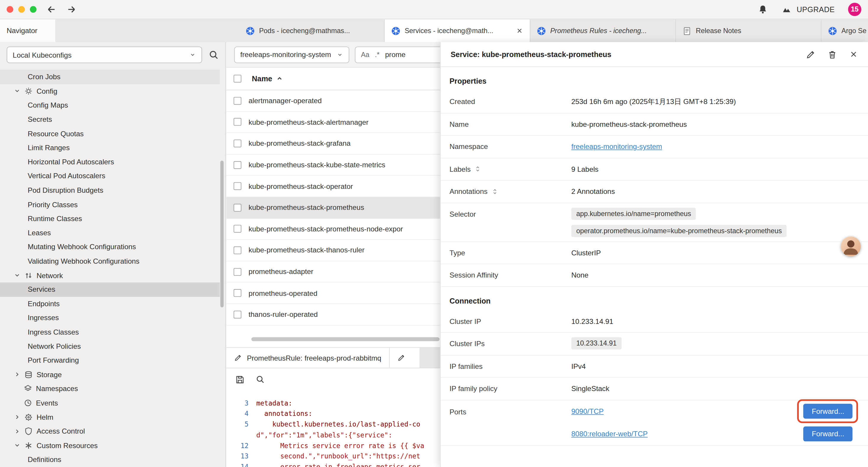 This screenshot has width=868, height=467. What do you see at coordinates (110, 303) in the screenshot?
I see `sidebar-item-endpoints: Endpoints` at bounding box center [110, 303].